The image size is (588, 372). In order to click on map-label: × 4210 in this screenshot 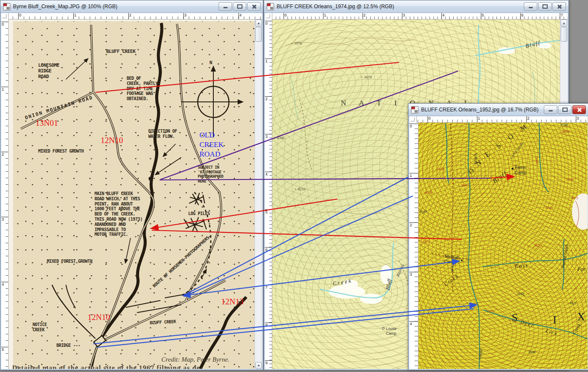, I will do `click(300, 189)`.